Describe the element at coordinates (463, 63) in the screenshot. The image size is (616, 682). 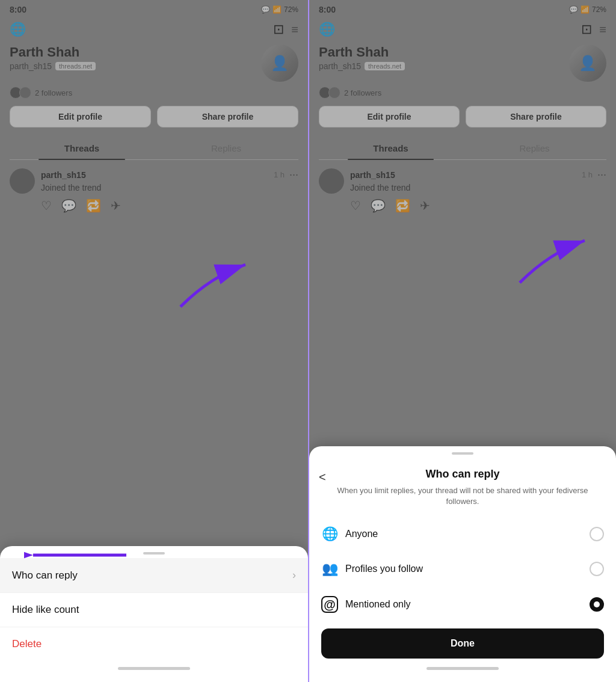
I see `right-profile-info: Parth Shah parth_sh15 threads.net 👤` at that location.